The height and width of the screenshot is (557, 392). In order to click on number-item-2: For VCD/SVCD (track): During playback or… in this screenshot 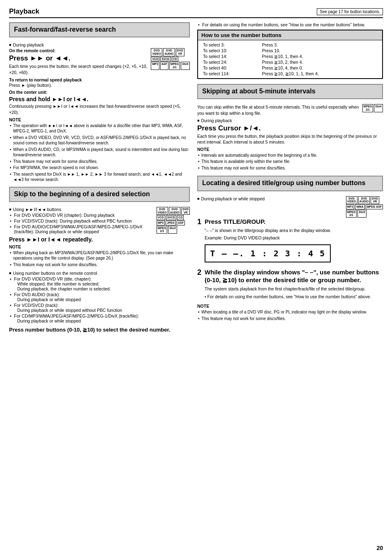, I will do `click(99, 308)`.